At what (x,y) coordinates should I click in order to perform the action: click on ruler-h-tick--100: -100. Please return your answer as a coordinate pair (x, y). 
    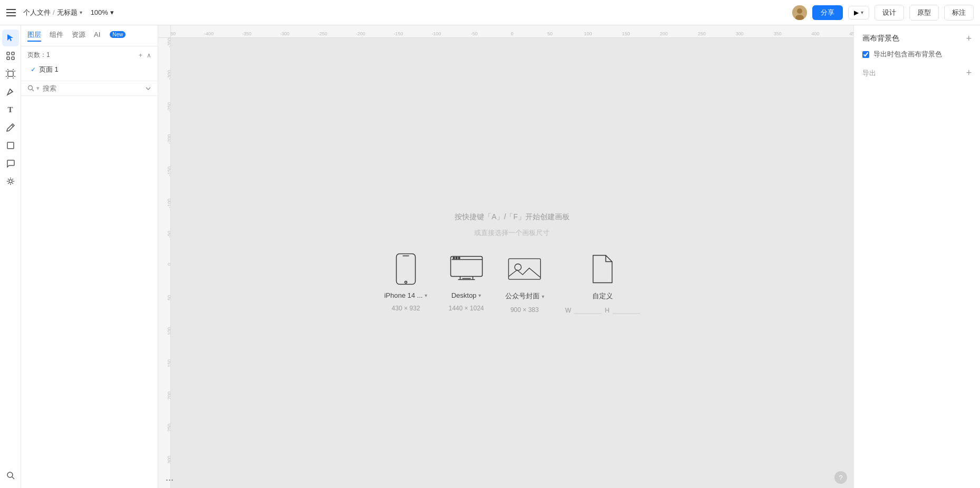
    Looking at the image, I should click on (436, 34).